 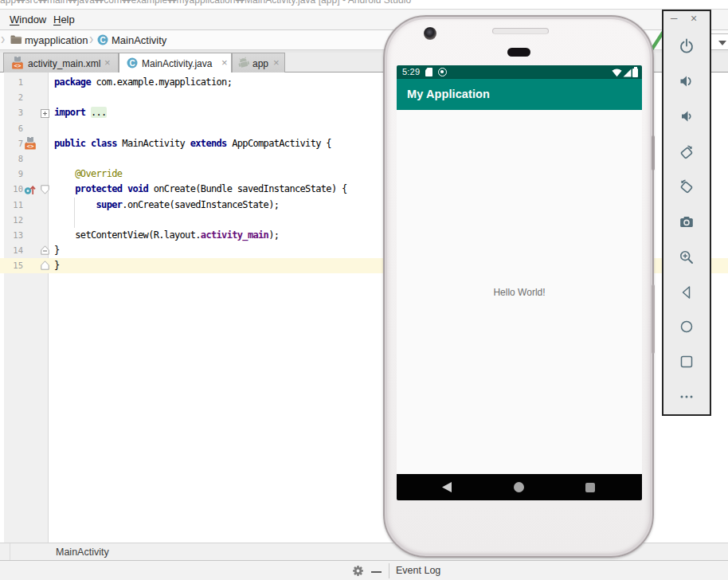 What do you see at coordinates (418, 570) in the screenshot?
I see `event-log-button: Event Log` at bounding box center [418, 570].